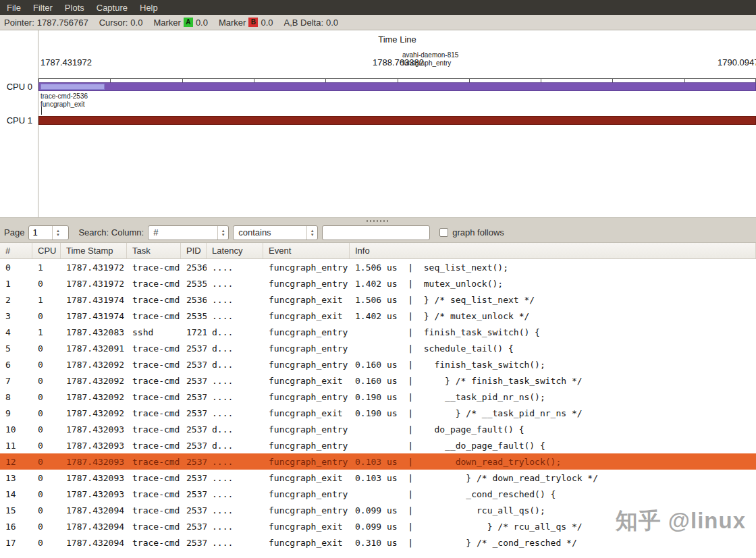 The height and width of the screenshot is (558, 756). Describe the element at coordinates (553, 267) in the screenshot. I see `cell-info: 1.506 us | seq_list_next();` at that location.